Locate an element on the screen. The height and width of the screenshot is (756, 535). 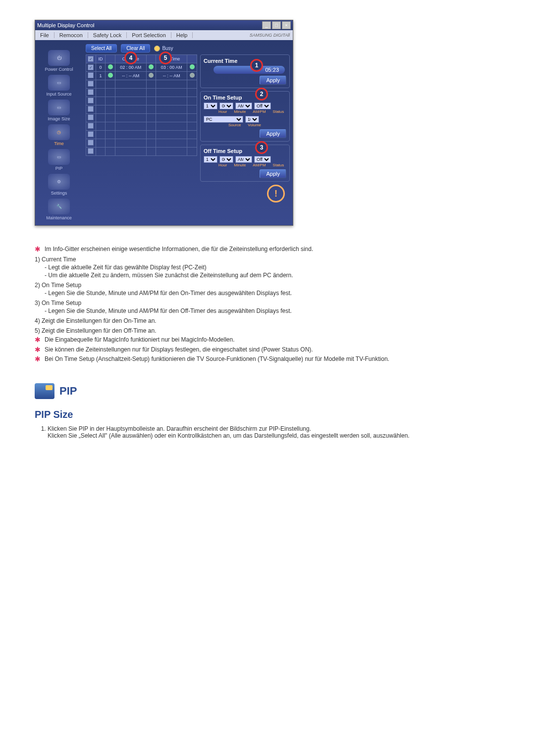
off-time-title: Off Time Setup is located at coordinates (245, 151).